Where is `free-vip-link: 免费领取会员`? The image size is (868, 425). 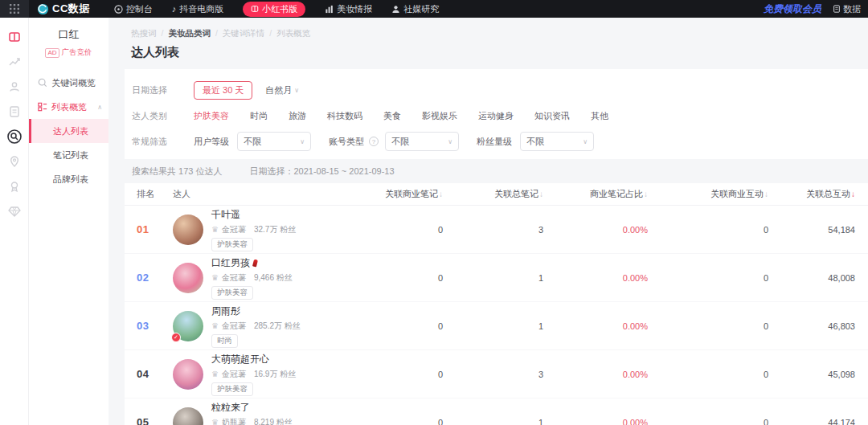
free-vip-link: 免费领取会员 is located at coordinates (792, 10).